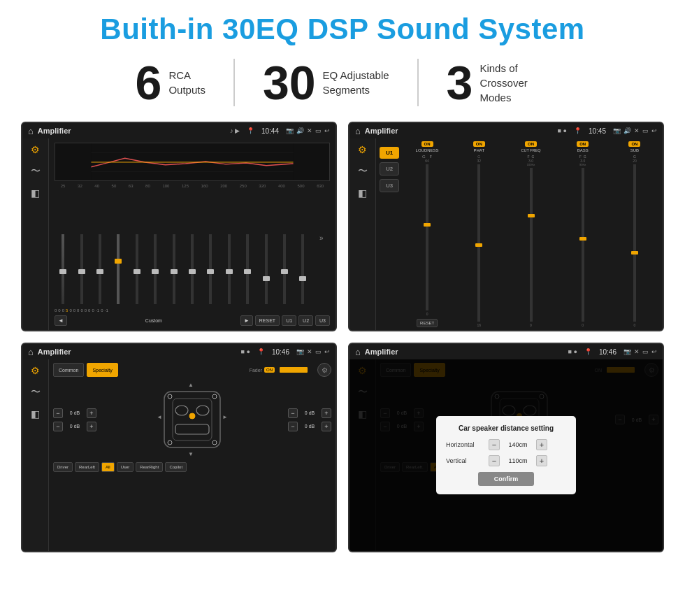 The width and height of the screenshot is (685, 616). What do you see at coordinates (192, 248) in the screenshot?
I see `eq-sliders: »` at bounding box center [192, 248].